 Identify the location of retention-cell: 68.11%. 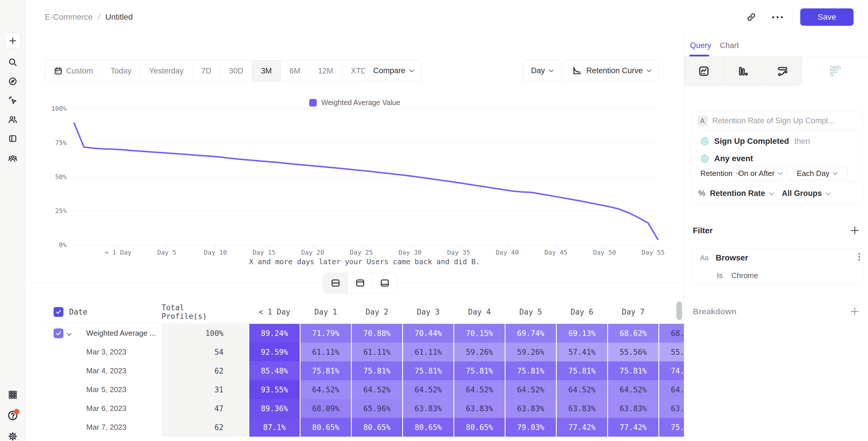
(672, 333).